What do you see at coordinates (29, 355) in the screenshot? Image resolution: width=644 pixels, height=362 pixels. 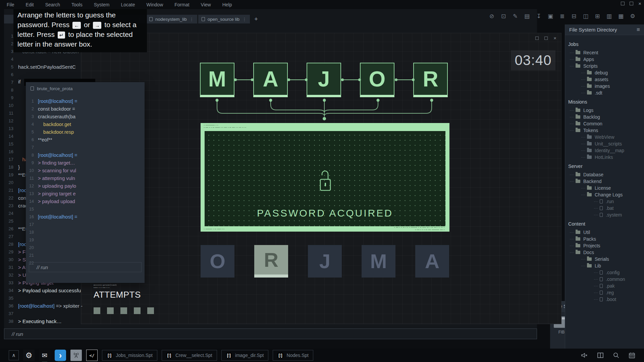 I see `settings-gear-icon: ⚙` at bounding box center [29, 355].